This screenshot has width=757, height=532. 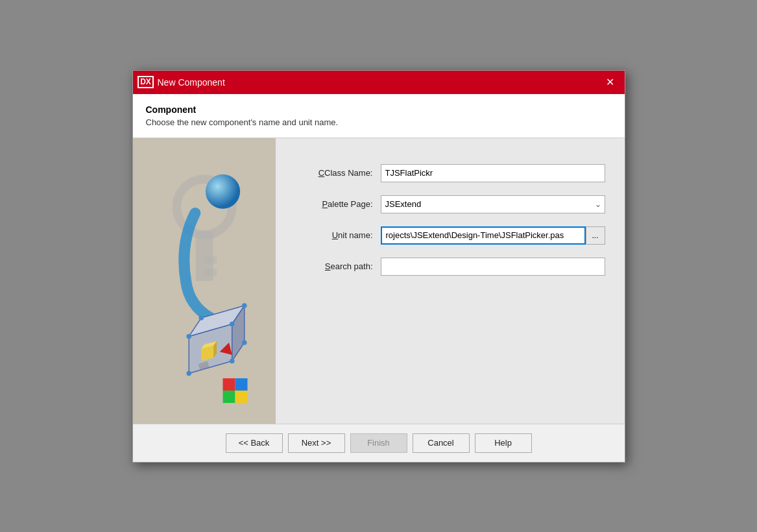 I want to click on title-bar: DX New Component ✕, so click(x=379, y=82).